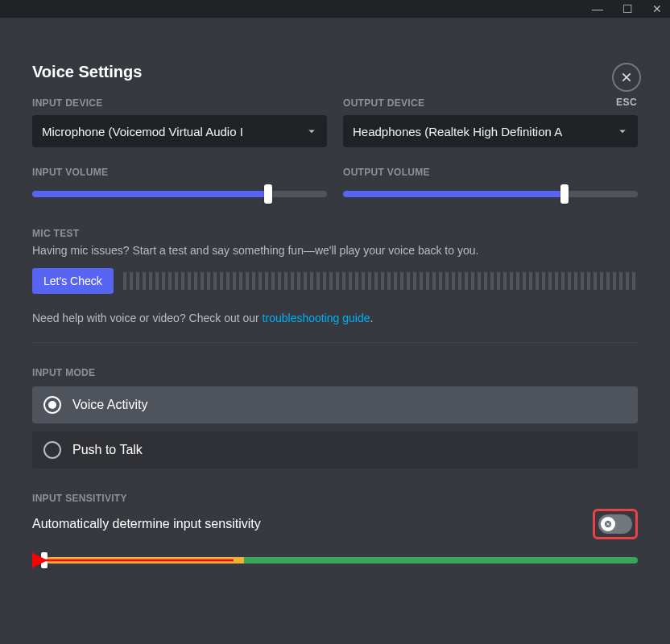  I want to click on input-mode-option: Voice Activity, so click(335, 405).